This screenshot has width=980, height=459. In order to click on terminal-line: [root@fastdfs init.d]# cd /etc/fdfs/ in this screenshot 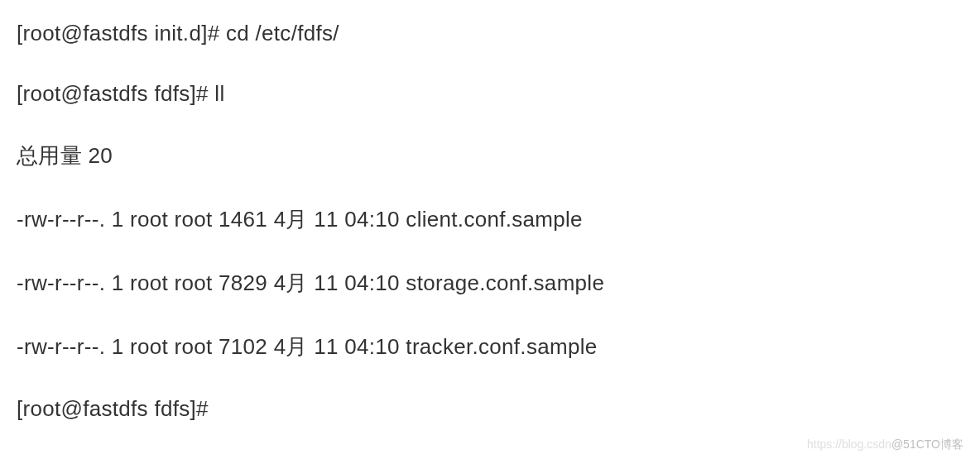, I will do `click(490, 33)`.